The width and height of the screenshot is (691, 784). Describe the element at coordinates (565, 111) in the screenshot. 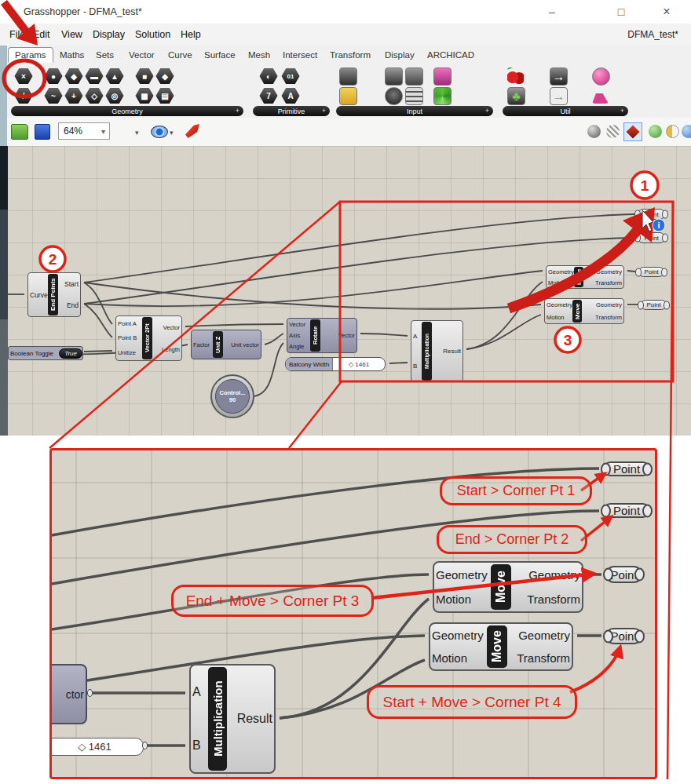

I see `group-util: Util+` at that location.